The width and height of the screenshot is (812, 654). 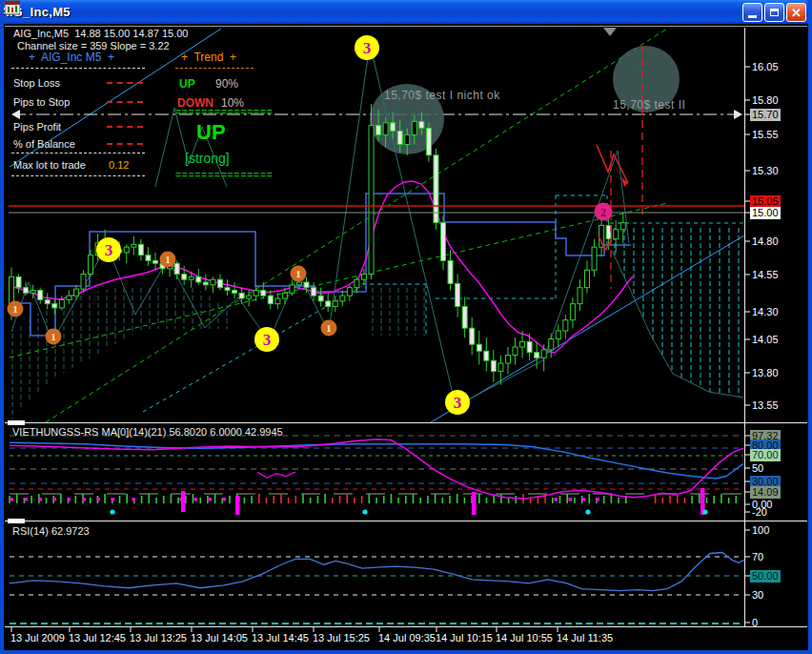 What do you see at coordinates (276, 475) in the screenshot?
I see `indicator1-magenta-blip` at bounding box center [276, 475].